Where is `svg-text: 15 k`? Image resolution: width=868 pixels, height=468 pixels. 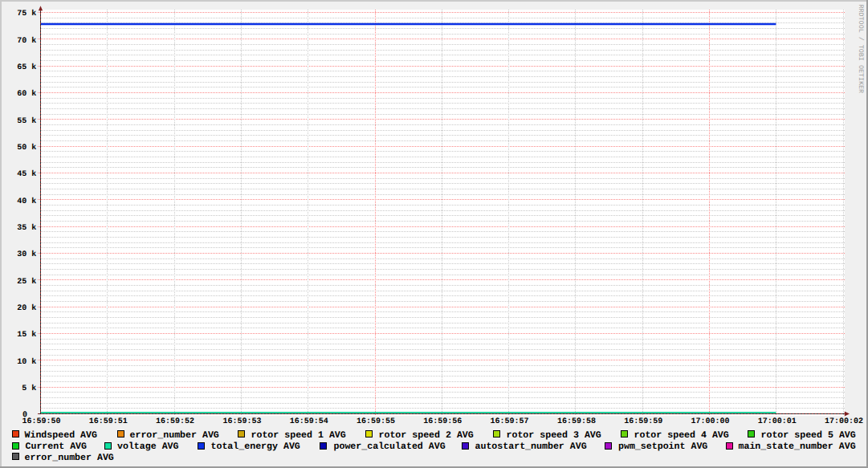 svg-text: 15 k is located at coordinates (26, 335).